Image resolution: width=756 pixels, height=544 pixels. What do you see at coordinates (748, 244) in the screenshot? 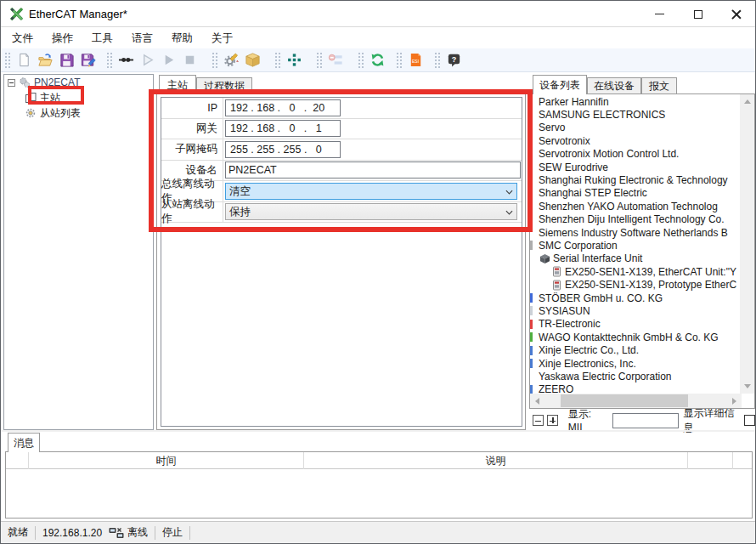
I see `device-list-vscrollbar` at bounding box center [748, 244].